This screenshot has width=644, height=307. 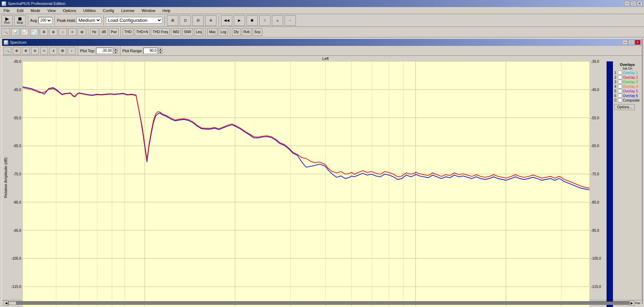 I want to click on tb-btn-4: ⊛, so click(x=211, y=20).